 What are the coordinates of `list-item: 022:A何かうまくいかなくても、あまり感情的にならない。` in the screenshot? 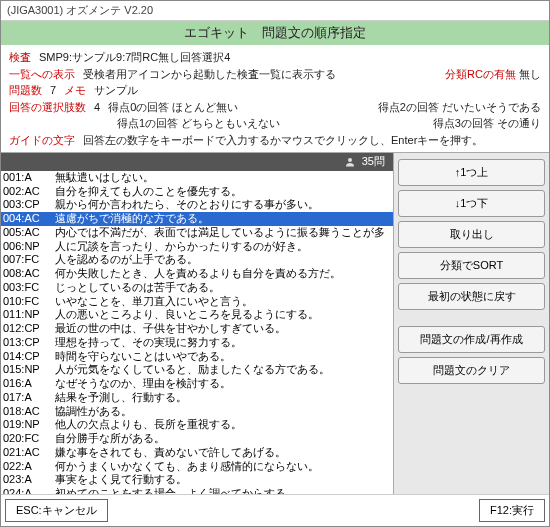 It's located at (197, 467).